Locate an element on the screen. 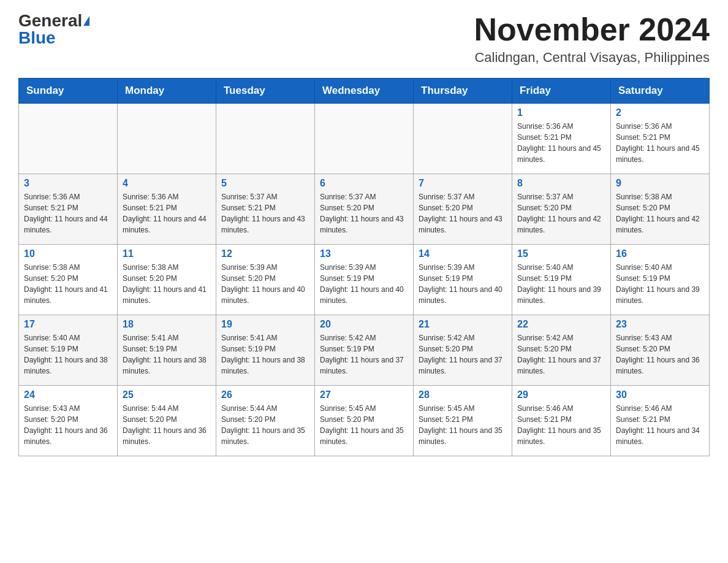 Image resolution: width=728 pixels, height=563 pixels. logo-blue-text: Blue is located at coordinates (37, 38).